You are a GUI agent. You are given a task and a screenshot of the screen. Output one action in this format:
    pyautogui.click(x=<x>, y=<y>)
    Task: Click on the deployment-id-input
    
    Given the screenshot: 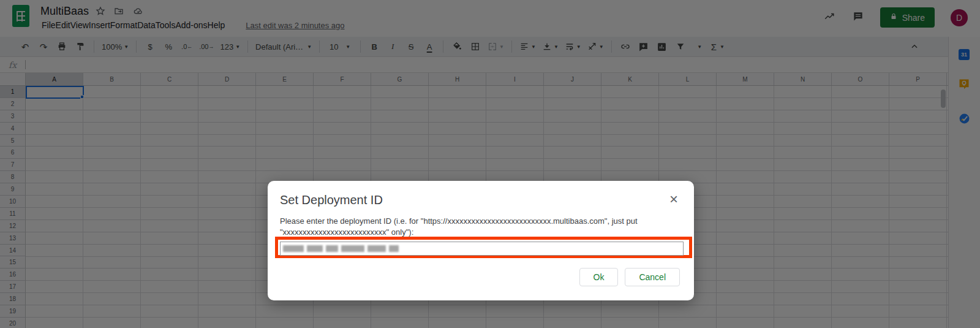 What is the action you would take?
    pyautogui.click(x=481, y=249)
    